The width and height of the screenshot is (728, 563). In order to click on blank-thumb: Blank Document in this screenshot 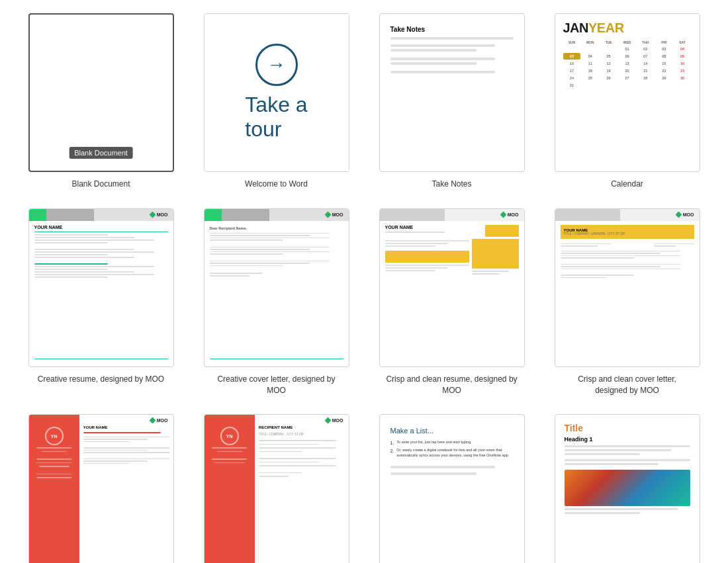, I will do `click(101, 93)`.